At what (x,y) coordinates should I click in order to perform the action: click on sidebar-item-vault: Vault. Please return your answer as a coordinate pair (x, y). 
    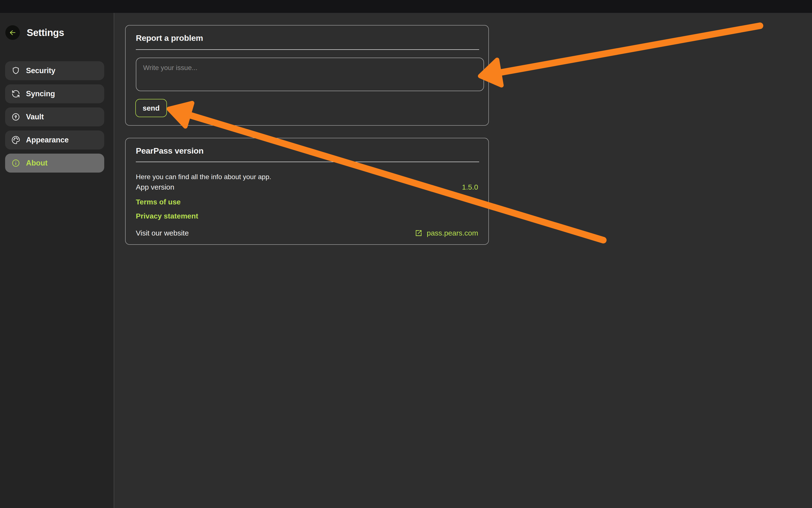
    Looking at the image, I should click on (54, 117).